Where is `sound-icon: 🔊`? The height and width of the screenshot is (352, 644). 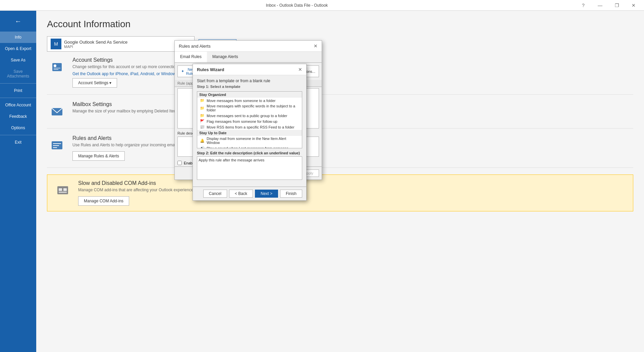
sound-icon: 🔊 is located at coordinates (202, 147).